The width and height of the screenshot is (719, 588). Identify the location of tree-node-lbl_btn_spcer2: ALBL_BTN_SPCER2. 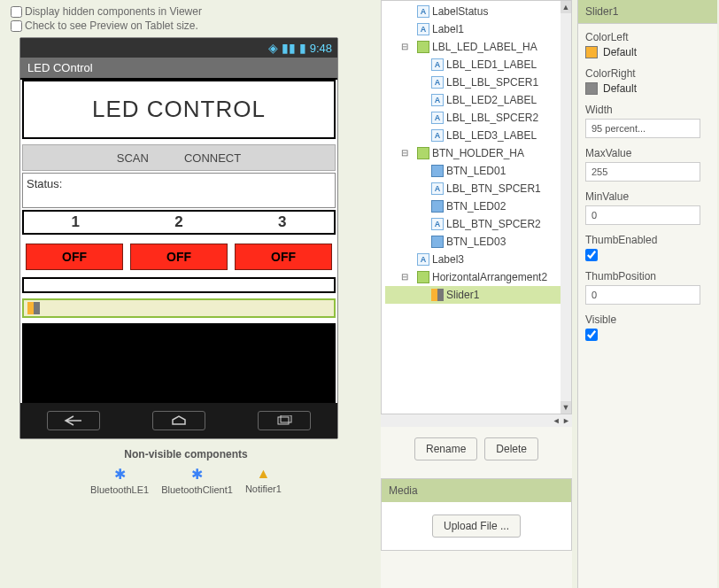
(478, 224).